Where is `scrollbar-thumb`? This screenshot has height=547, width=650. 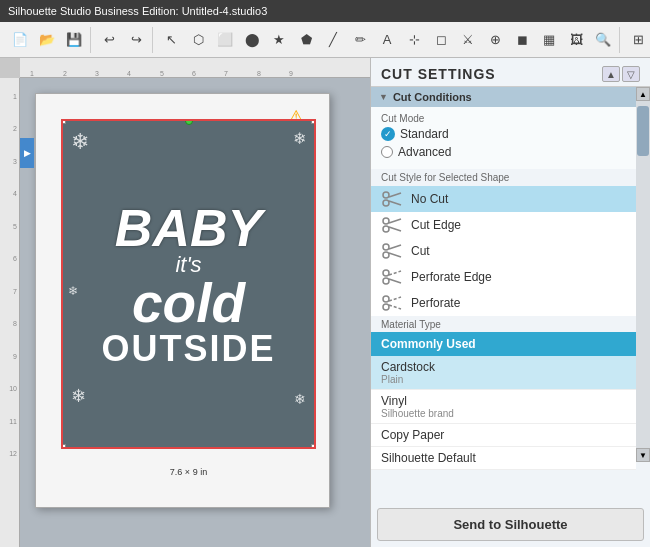
scrollbar-thumb is located at coordinates (643, 131).